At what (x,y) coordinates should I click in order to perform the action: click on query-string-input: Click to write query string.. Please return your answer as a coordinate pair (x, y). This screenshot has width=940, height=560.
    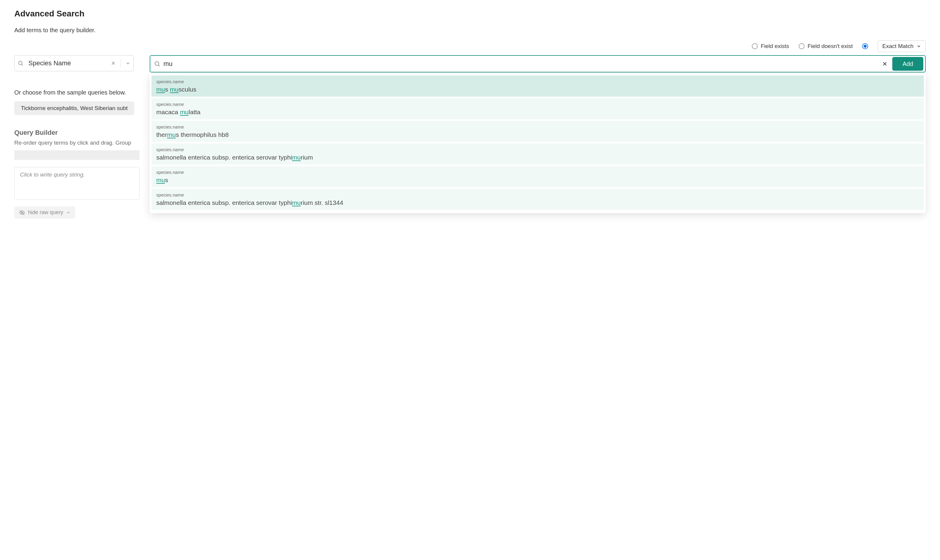
    Looking at the image, I should click on (77, 183).